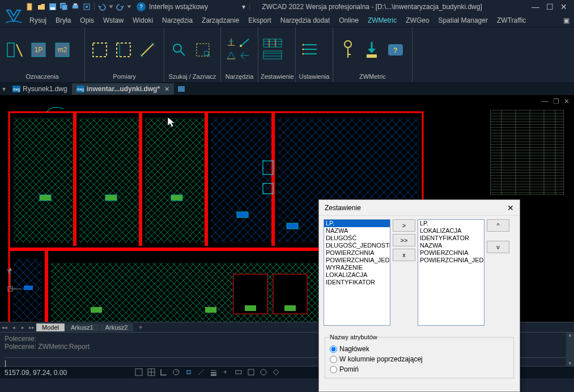  Describe the element at coordinates (32, 327) in the screenshot. I see `layout-last-icon: ▸▸` at that location.